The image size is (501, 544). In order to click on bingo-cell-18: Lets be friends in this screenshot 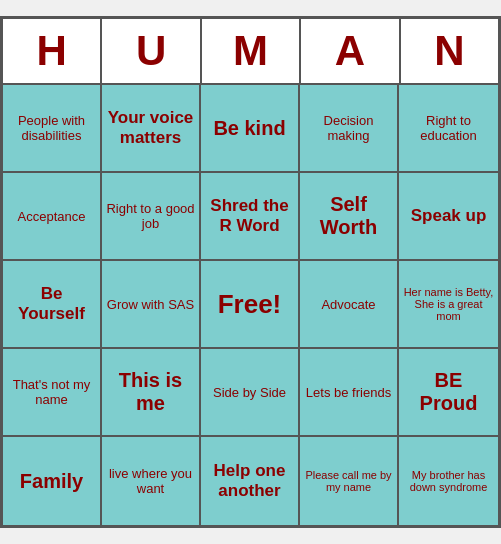, I will do `click(350, 393)`.